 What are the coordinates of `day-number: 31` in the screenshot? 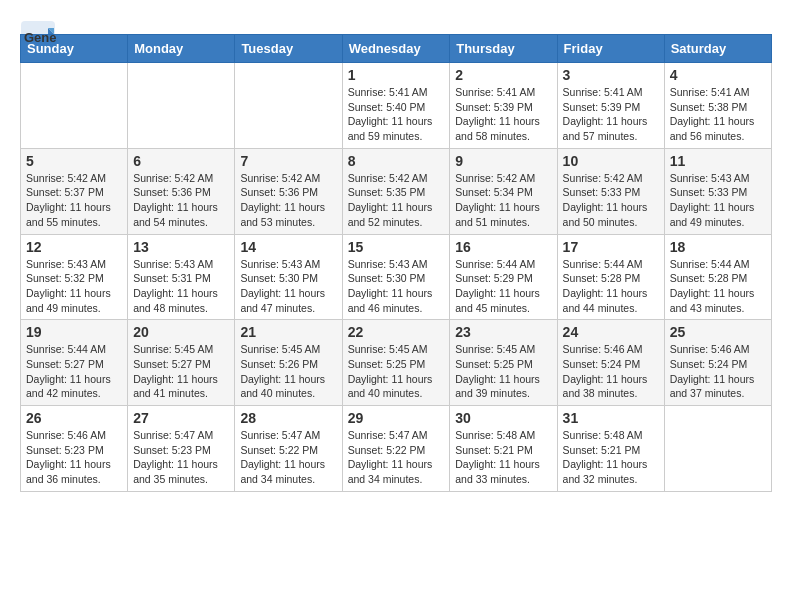 It's located at (611, 418).